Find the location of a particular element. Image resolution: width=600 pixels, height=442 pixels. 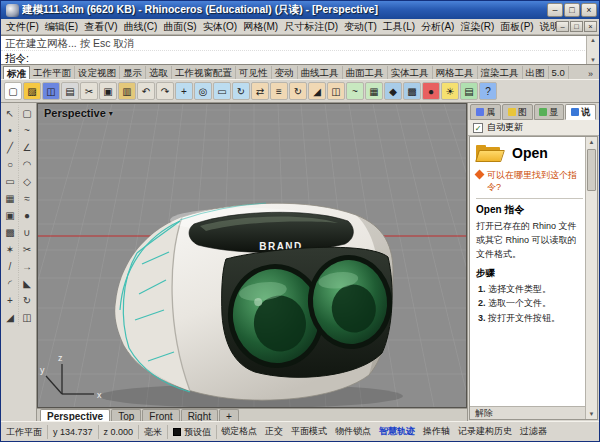

tab-overflow-icon: » is located at coordinates (590, 74).